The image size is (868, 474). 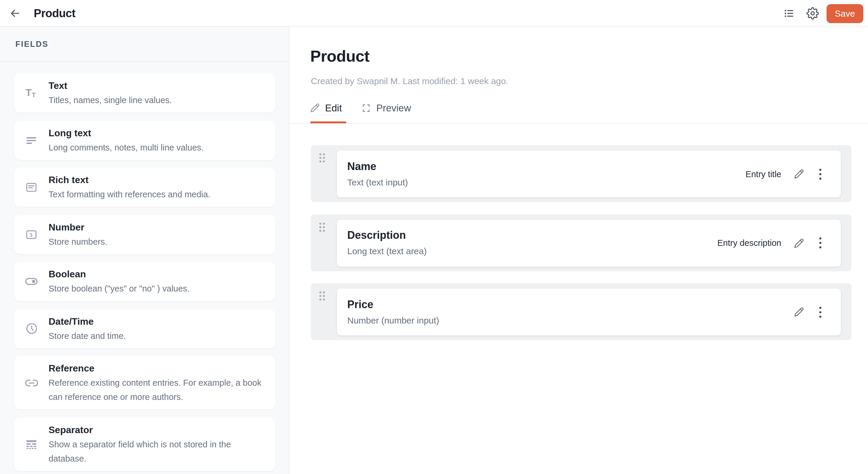 What do you see at coordinates (393, 320) in the screenshot?
I see `field-type: Number (number input)` at bounding box center [393, 320].